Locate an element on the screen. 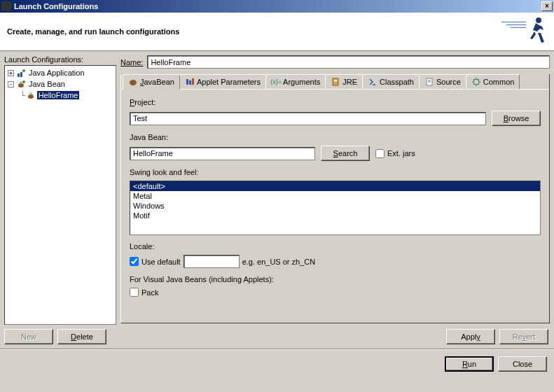 This screenshot has height=392, width=554. project-label: Project: is located at coordinates (335, 102).